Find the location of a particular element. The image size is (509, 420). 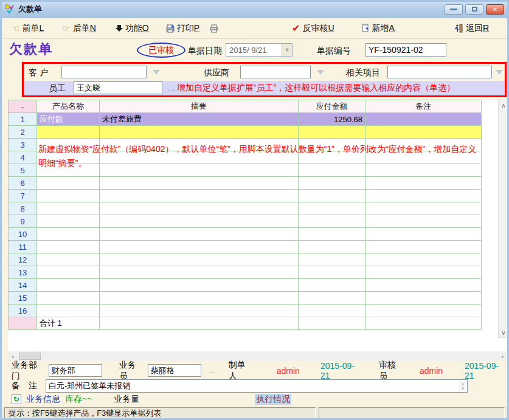

project-input is located at coordinates (440, 72).